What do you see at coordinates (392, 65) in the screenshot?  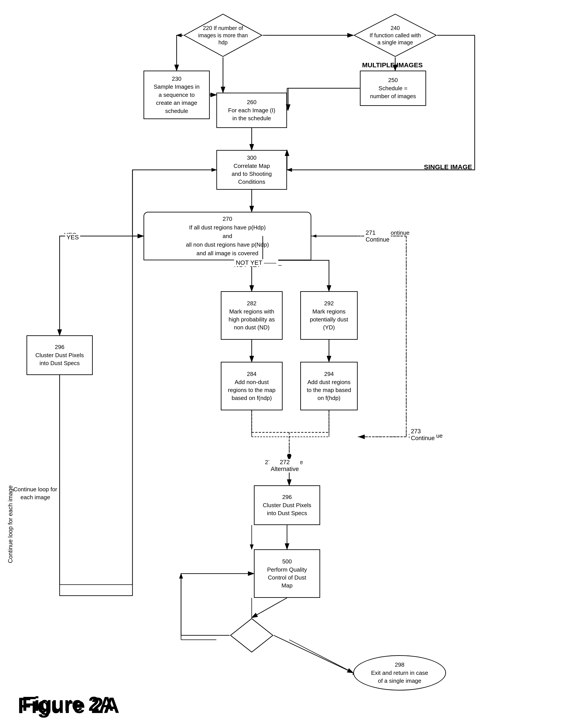 I see `label-multiple-images: MULTIPLE IMAGES` at bounding box center [392, 65].